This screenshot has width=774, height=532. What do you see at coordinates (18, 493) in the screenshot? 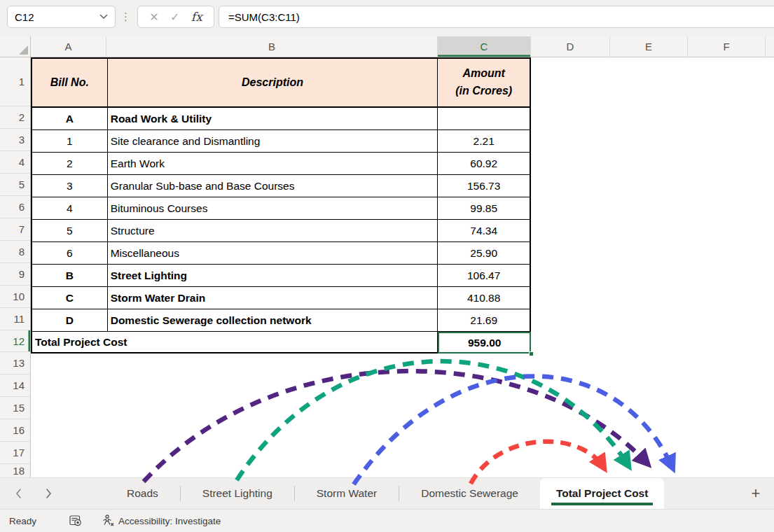
I see `prev-sheet-button` at bounding box center [18, 493].